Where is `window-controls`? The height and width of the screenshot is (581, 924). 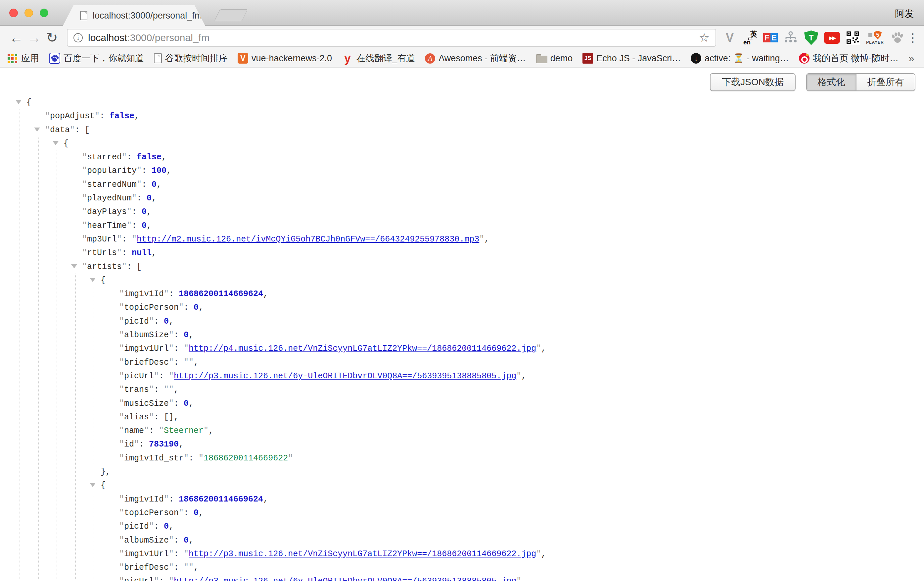
window-controls is located at coordinates (29, 13).